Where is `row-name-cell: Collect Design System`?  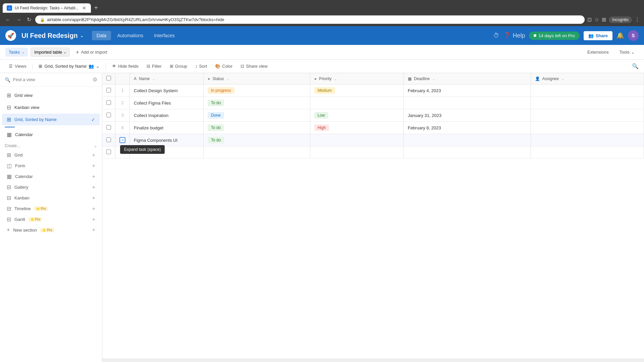
row-name-cell: Collect Design System is located at coordinates (167, 90).